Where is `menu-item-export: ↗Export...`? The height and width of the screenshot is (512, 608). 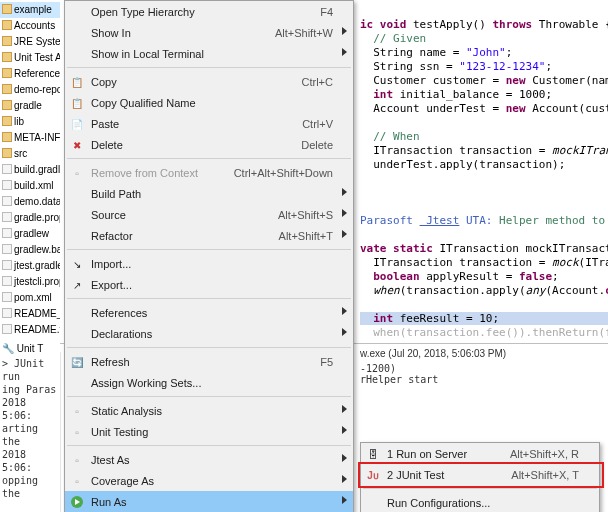
menu-item-export: ↗Export... is located at coordinates (209, 284).